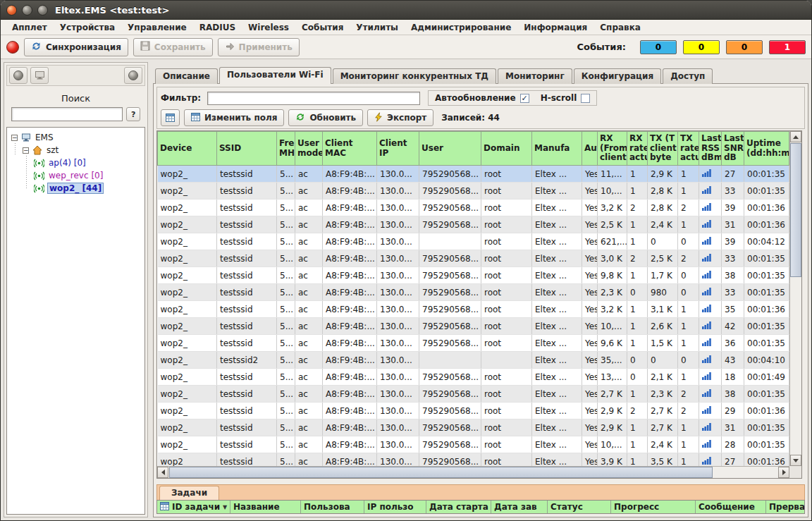 The width and height of the screenshot is (812, 521). What do you see at coordinates (663, 225) in the screenshot?
I see `table-cell: 2,4 K` at bounding box center [663, 225].